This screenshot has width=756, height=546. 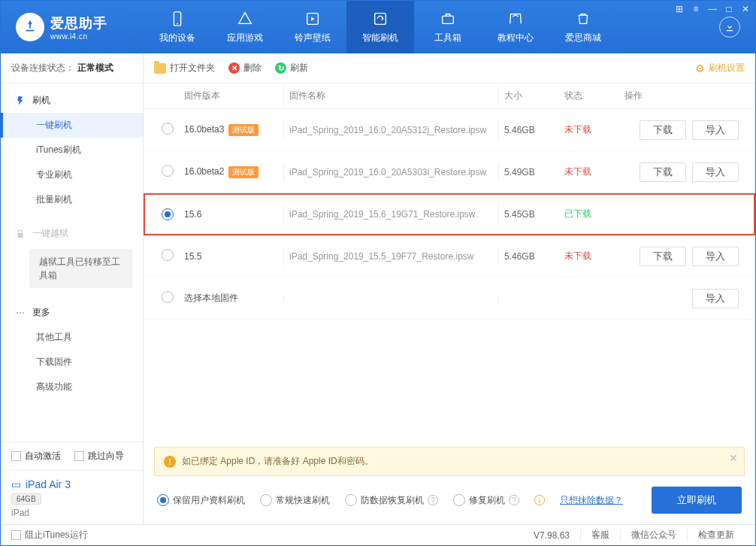 I want to click on notice-bar: ! 如已绑定 Apple ID，请准备好 Apple ID和密码。 ✕, so click(x=449, y=462).